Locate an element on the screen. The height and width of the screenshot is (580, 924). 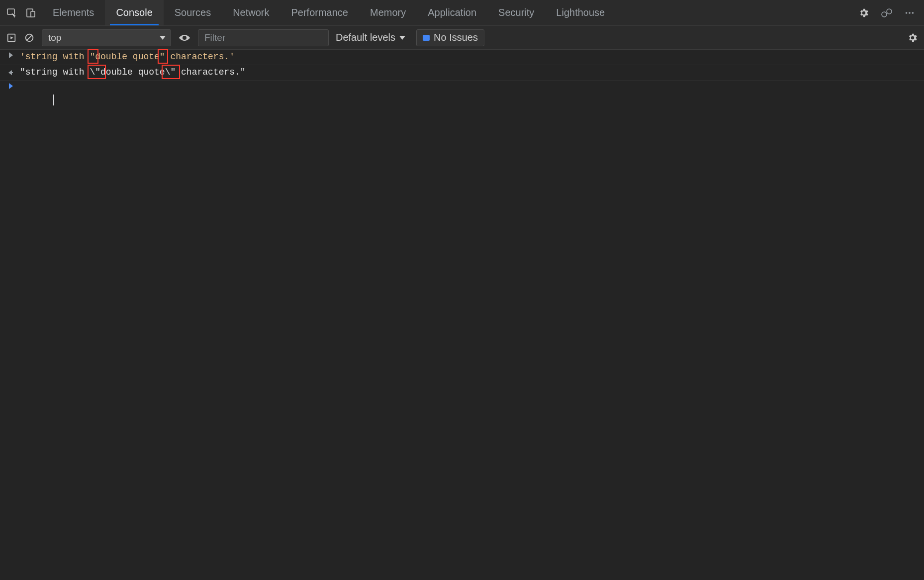
context-value: top is located at coordinates (55, 38).